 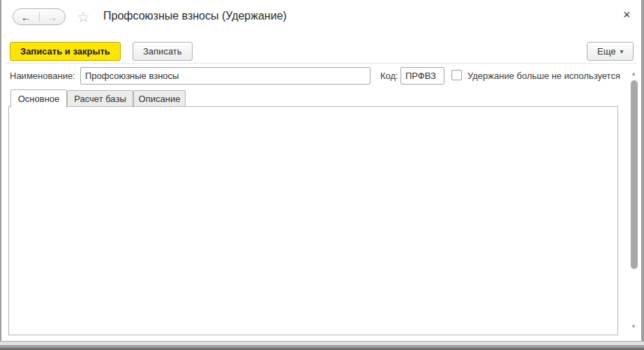 I want to click on more-button: Еще ▾, so click(x=610, y=52).